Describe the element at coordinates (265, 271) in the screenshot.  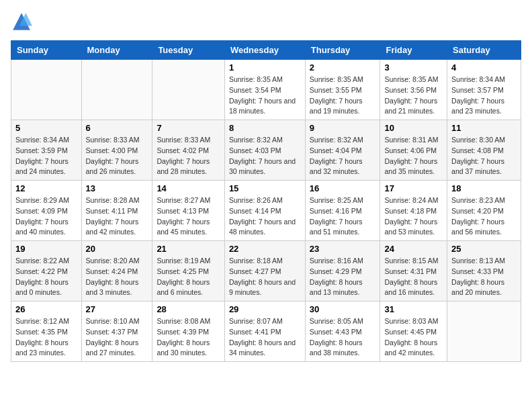
I see `calendar-cell: 22Sunrise: 8:18 AMSunset: 4:27 PMDayligh…` at that location.